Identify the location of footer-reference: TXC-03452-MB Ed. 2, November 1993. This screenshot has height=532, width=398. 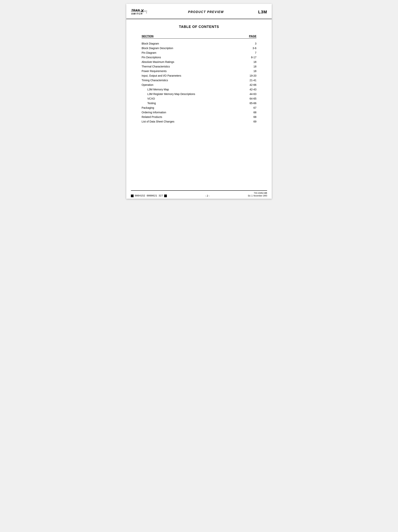
(258, 195).